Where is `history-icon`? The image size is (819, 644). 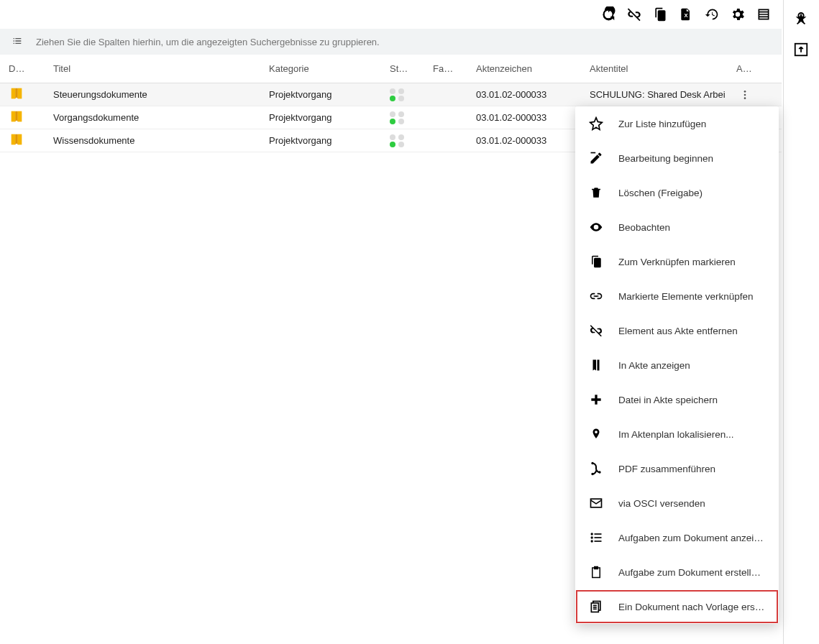
history-icon is located at coordinates (712, 14).